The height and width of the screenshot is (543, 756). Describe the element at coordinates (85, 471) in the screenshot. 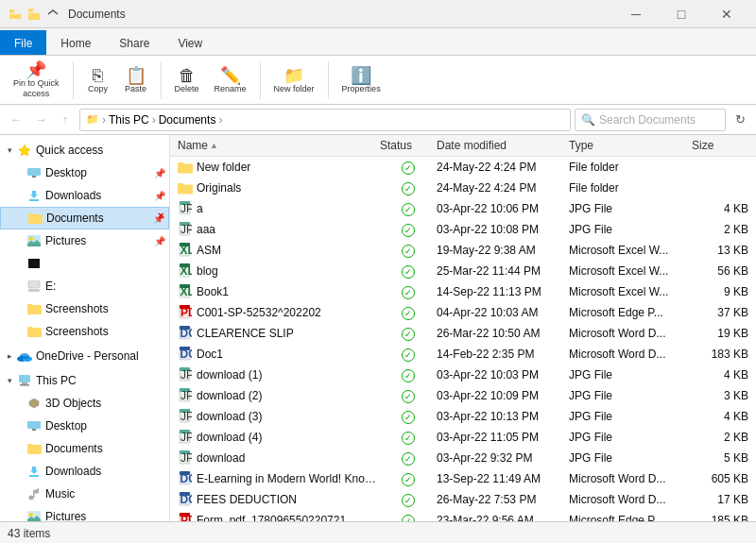

I see `sidebar-item-downloads2: Downloads` at that location.